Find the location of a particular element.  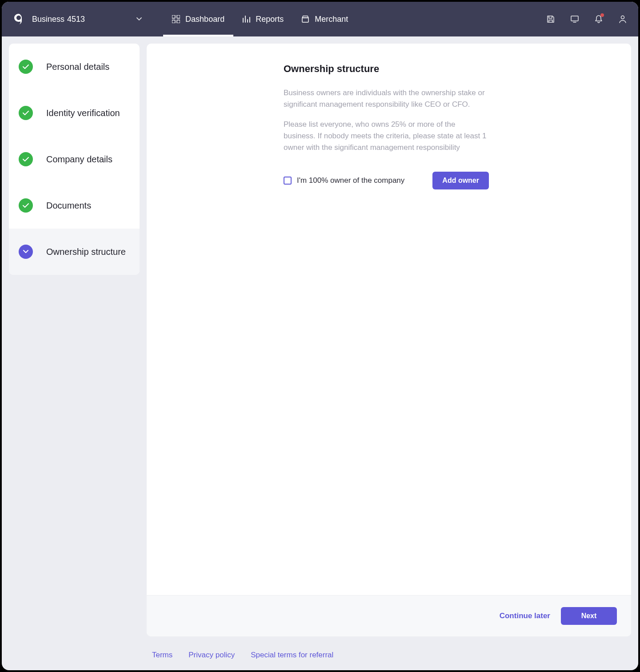

display-icon is located at coordinates (575, 19).